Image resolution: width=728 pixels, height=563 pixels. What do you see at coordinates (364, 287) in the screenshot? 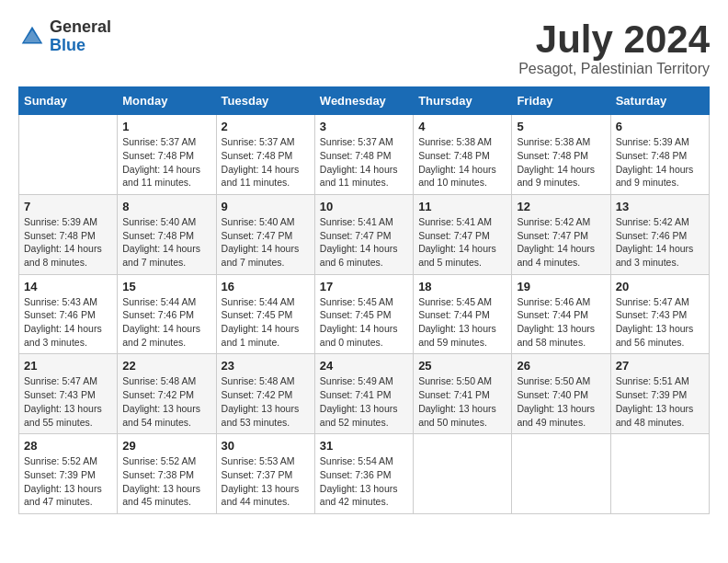
I see `day-number: 17` at bounding box center [364, 287].